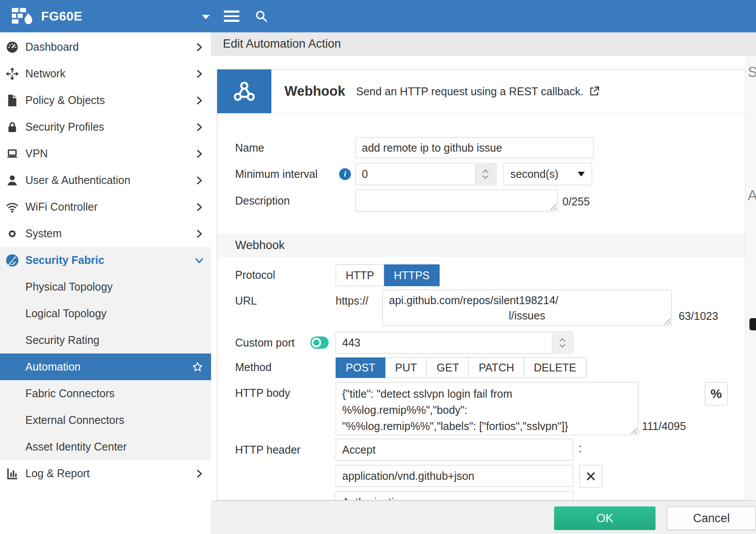 The width and height of the screenshot is (756, 534). What do you see at coordinates (106, 233) in the screenshot?
I see `sidebar-item-system: System` at bounding box center [106, 233].